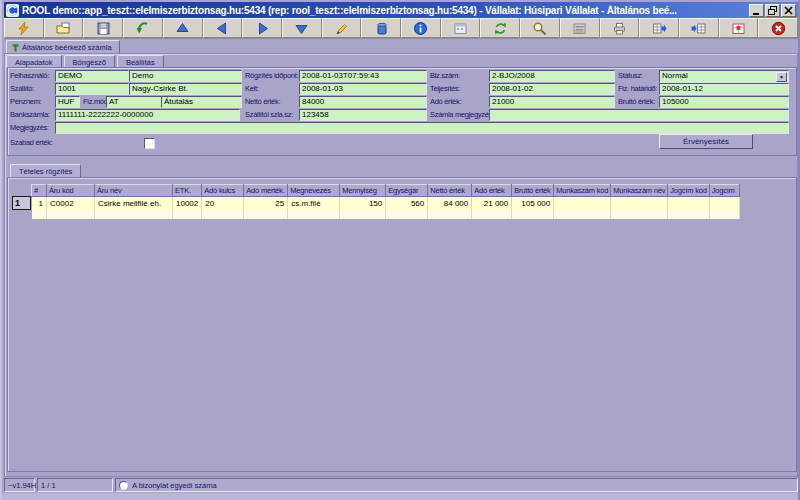 The width and height of the screenshot is (800, 500). What do you see at coordinates (75, 485) in the screenshot?
I see `record-counter: 1 / 1` at bounding box center [75, 485].